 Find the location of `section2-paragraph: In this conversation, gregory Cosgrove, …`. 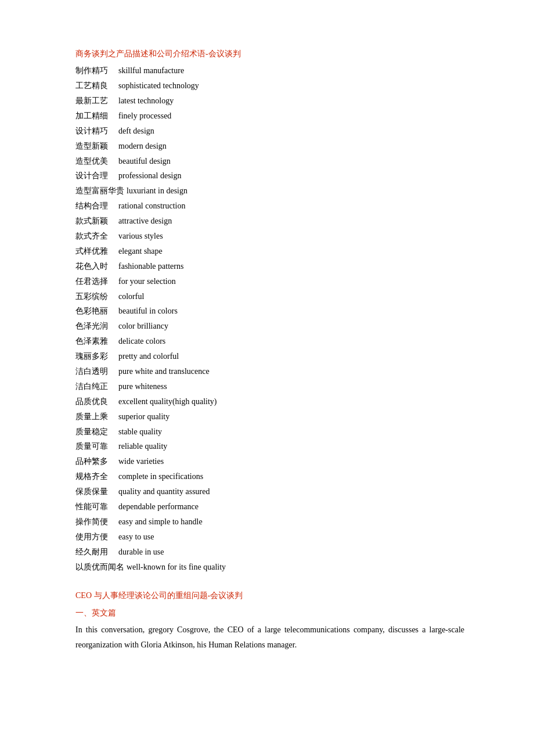

section2-paragraph: In this conversation, gregory Cosgrove, … is located at coordinates (270, 638).